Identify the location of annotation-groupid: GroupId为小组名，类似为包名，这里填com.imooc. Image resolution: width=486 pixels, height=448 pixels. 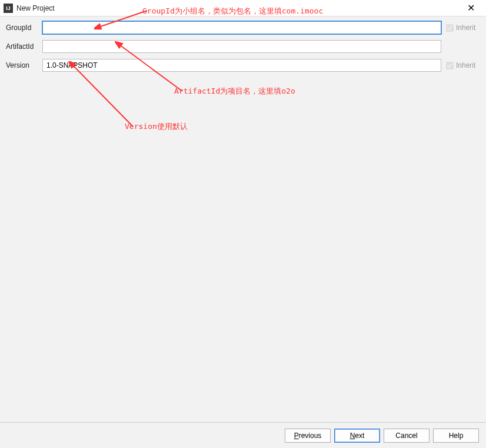
(233, 11).